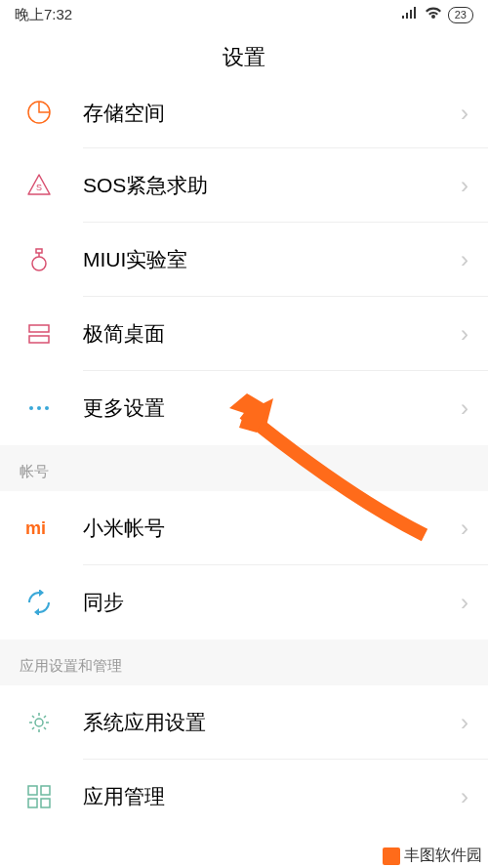 The width and height of the screenshot is (488, 868). I want to click on item-label: 应用管理, so click(271, 797).